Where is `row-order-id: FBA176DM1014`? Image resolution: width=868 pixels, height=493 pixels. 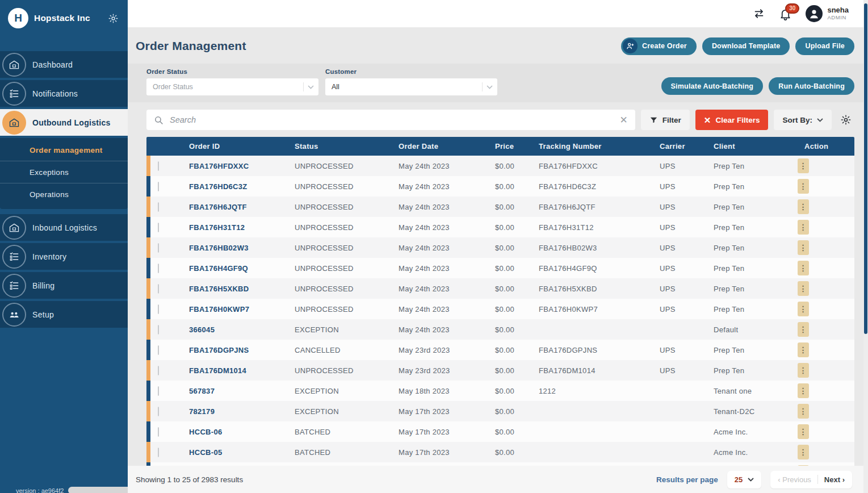 row-order-id: FBA176DM1014 is located at coordinates (232, 370).